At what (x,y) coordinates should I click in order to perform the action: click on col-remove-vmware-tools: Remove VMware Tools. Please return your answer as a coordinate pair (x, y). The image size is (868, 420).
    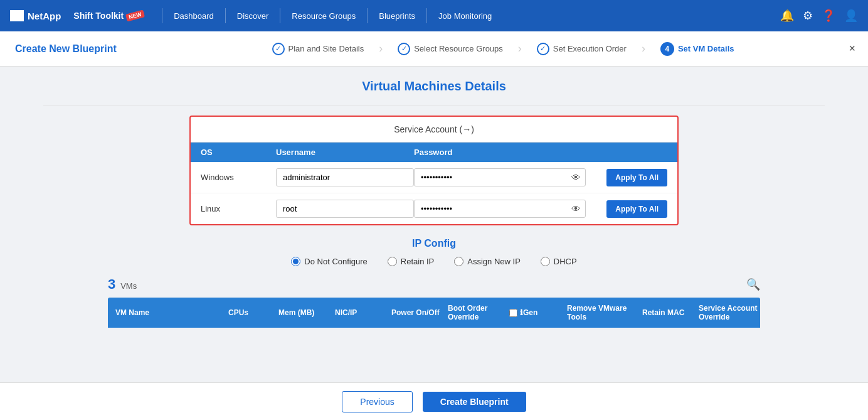
    Looking at the image, I should click on (605, 313).